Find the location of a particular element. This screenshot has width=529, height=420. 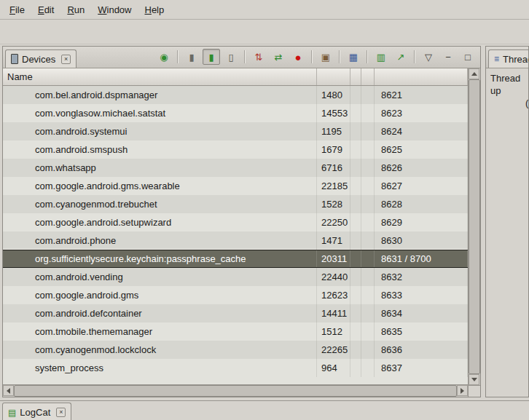

process-name: com.tmobile.thememanager is located at coordinates (160, 332).